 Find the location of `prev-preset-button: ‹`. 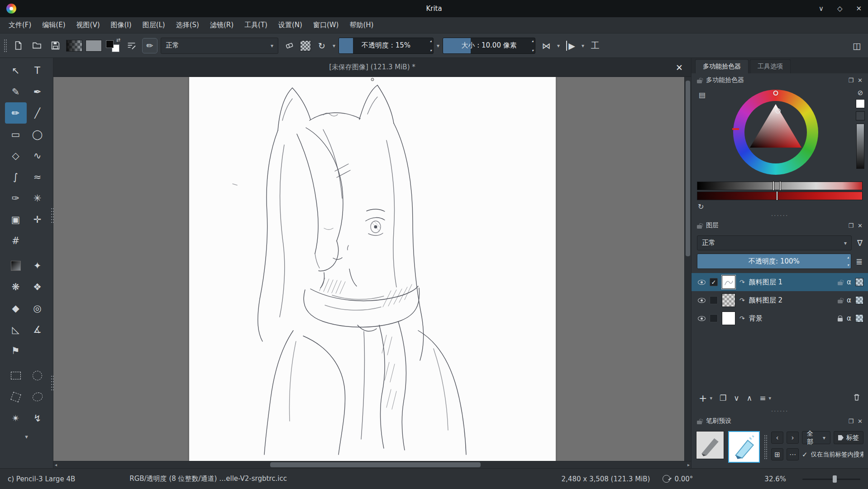

prev-preset-button: ‹ is located at coordinates (777, 437).